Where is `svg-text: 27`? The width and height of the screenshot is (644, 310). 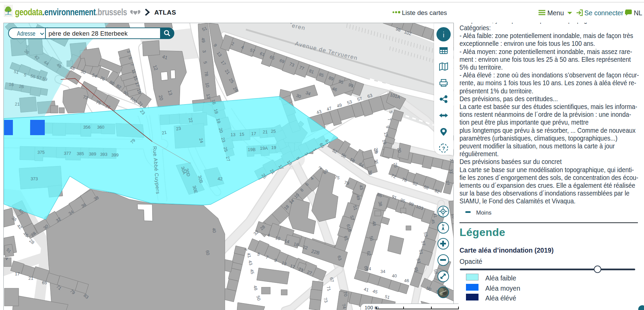
svg-text: 27 is located at coordinates (452, 161).